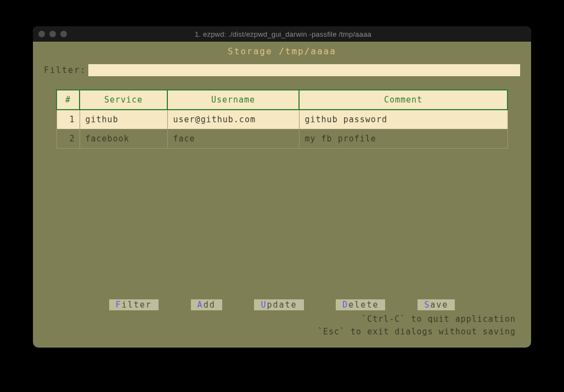 This screenshot has height=392, width=564. What do you see at coordinates (307, 52) in the screenshot?
I see `storage-path: /tmp/aaaa` at bounding box center [307, 52].